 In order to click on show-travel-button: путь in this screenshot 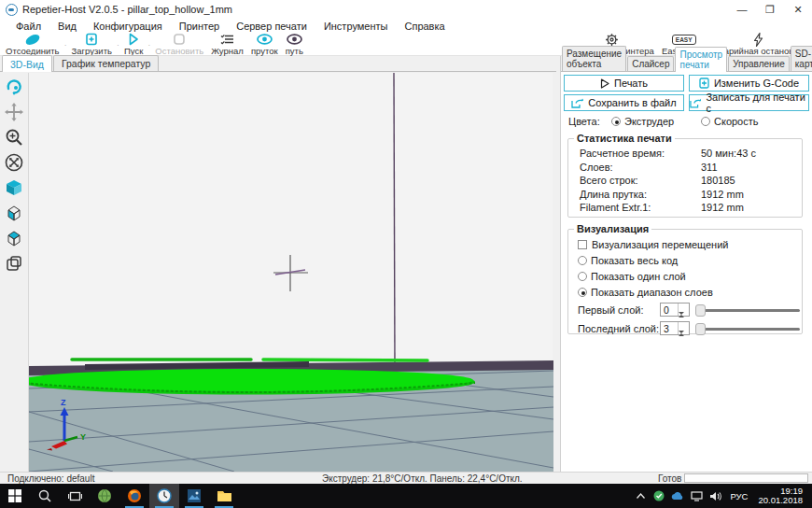, I will do `click(295, 45)`.